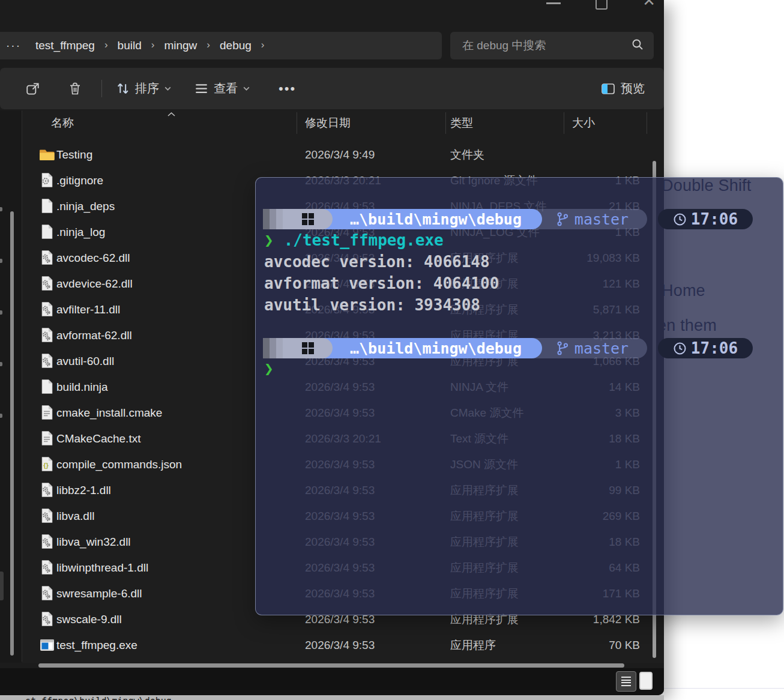 Image resolution: width=784 pixels, height=700 pixels. What do you see at coordinates (602, 5) in the screenshot?
I see `maximize-button` at bounding box center [602, 5].